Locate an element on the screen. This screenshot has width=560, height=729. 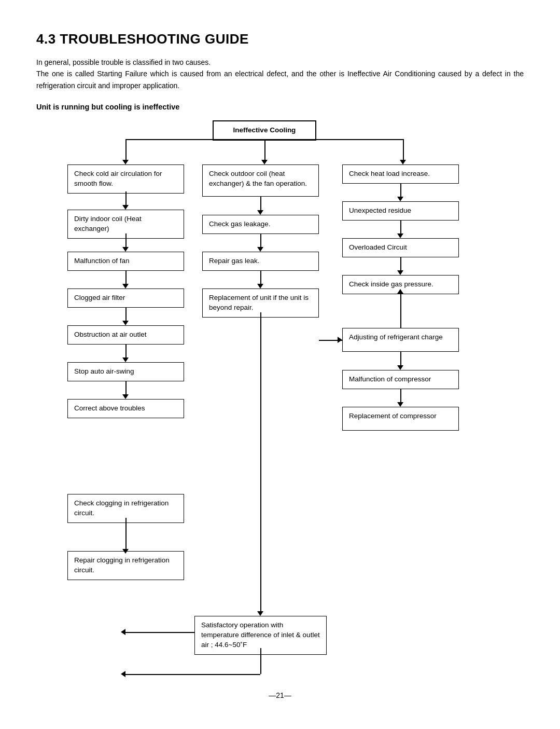
arrow-ic-center is located at coordinates (265, 150).